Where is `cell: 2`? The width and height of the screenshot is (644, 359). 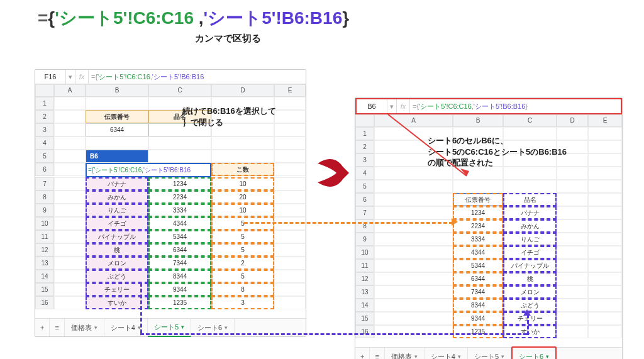
cell: 2 is located at coordinates (243, 263).